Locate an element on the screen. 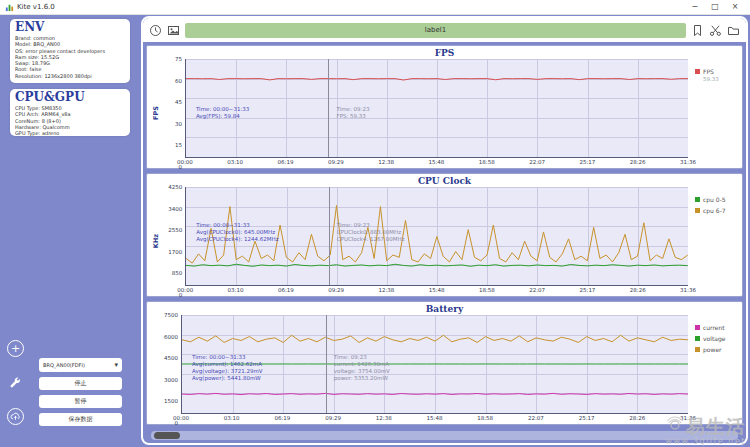  save-data-button: 保存数据 is located at coordinates (80, 420).